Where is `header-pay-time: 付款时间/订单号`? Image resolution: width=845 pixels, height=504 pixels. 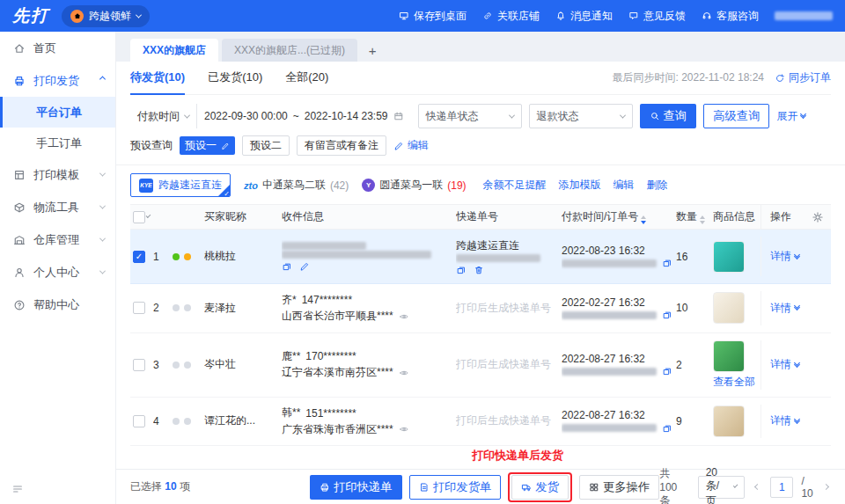 header-pay-time: 付款时间/订单号 is located at coordinates (619, 216).